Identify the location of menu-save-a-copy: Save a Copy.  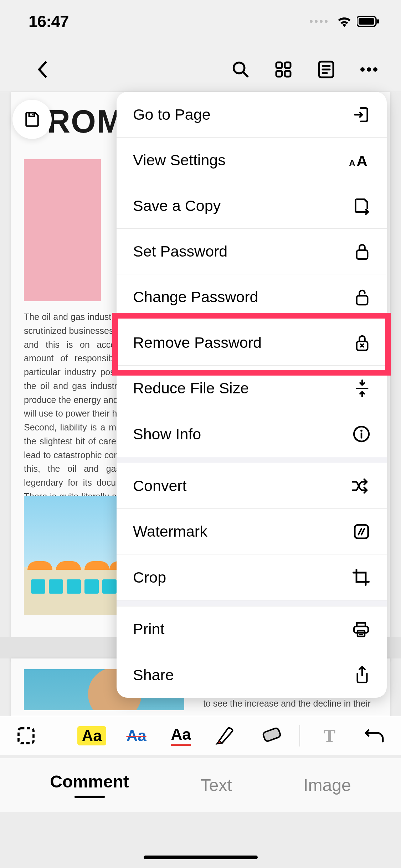
(252, 206).